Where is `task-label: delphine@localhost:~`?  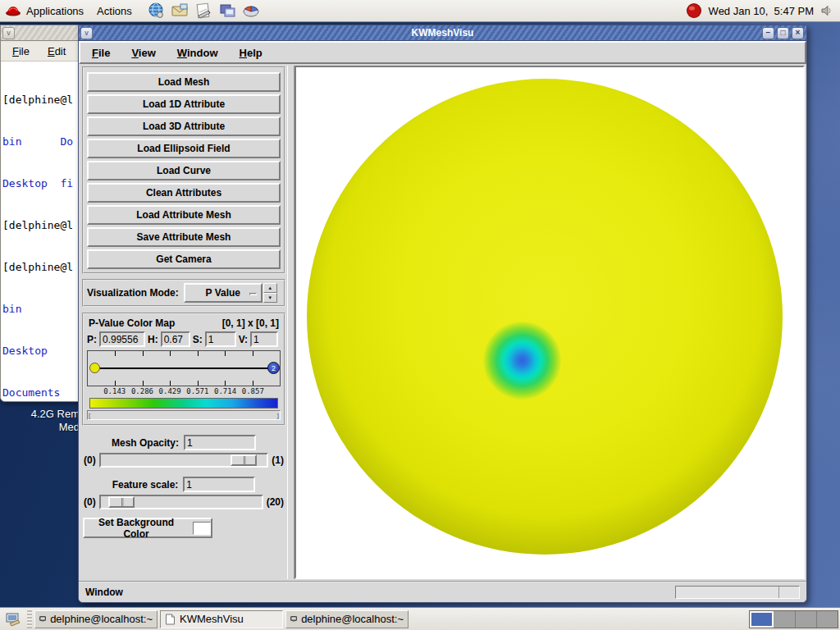
task-label: delphine@localhost:~ is located at coordinates (102, 619).